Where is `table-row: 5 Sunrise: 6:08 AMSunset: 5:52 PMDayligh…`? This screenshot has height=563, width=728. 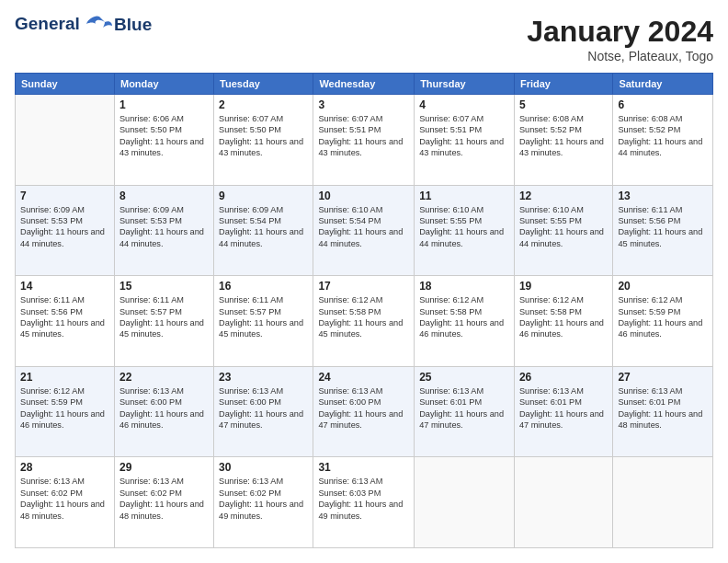
table-row: 5 Sunrise: 6:08 AMSunset: 5:52 PMDayligh… is located at coordinates (563, 140).